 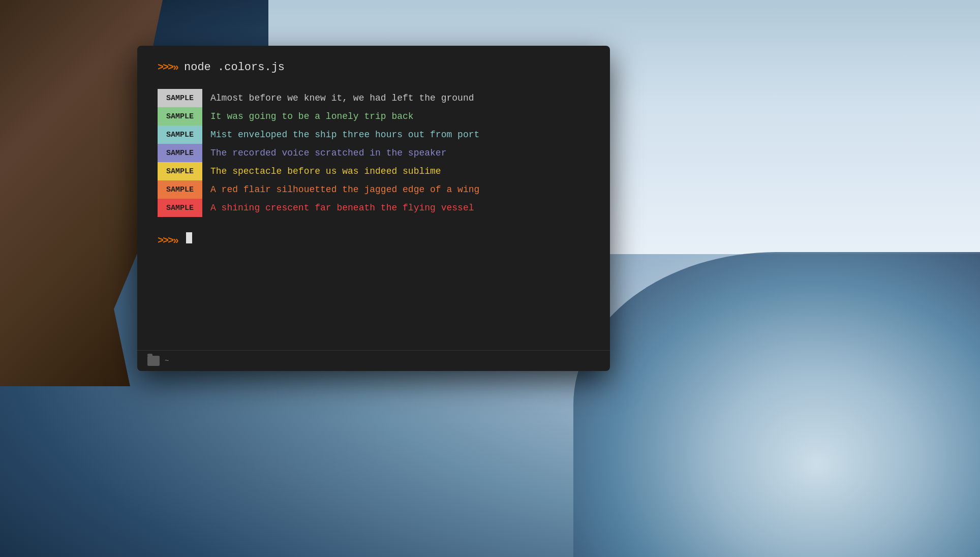 What do you see at coordinates (374, 153) in the screenshot?
I see `output-lines: SAMPLEAlmost before we knew it, we had l…` at bounding box center [374, 153].